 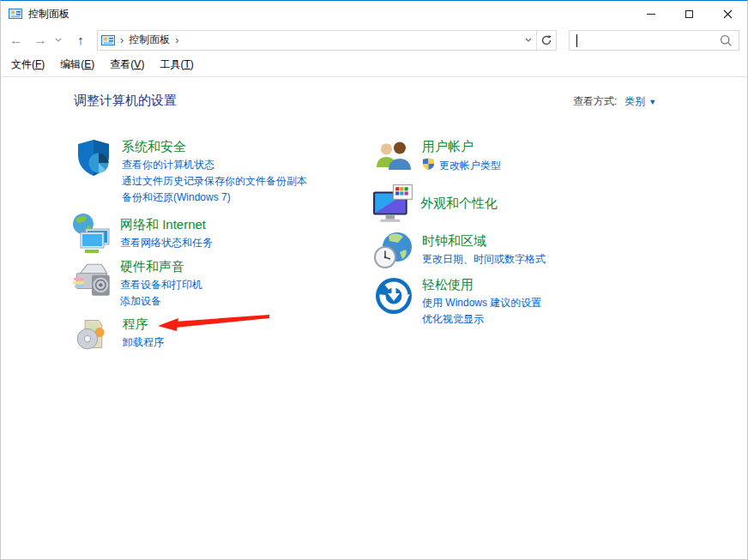 What do you see at coordinates (190, 172) in the screenshot?
I see `category-system-security: 系统和安全 查看你的计算机状态 通过文件历史记录保存你的文件备份副本 备份和还原…` at bounding box center [190, 172].